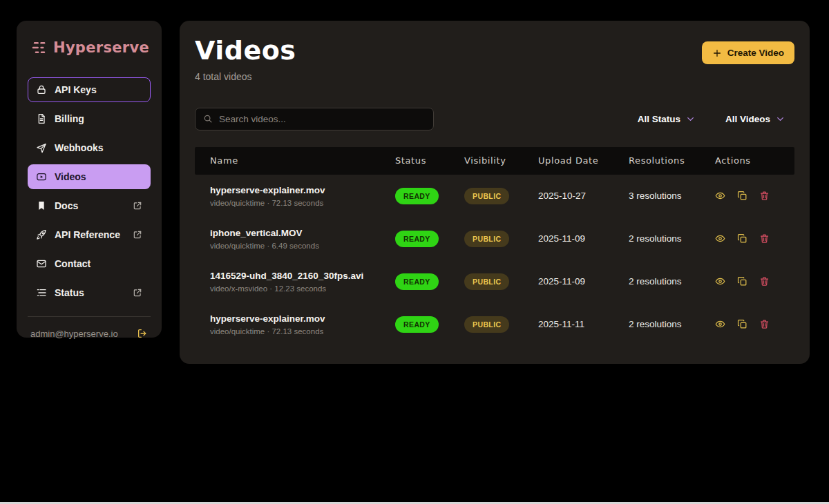  I want to click on logout-button, so click(142, 333).